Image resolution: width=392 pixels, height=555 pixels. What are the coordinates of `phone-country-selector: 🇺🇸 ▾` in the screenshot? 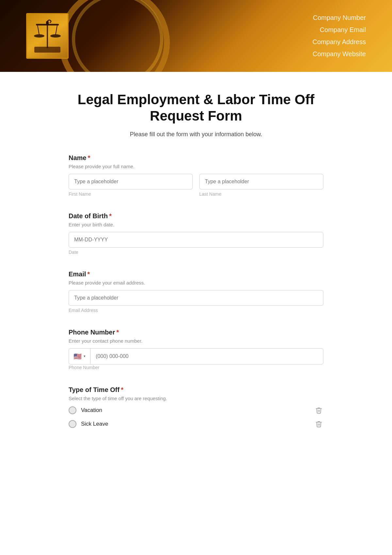 It's located at (80, 356).